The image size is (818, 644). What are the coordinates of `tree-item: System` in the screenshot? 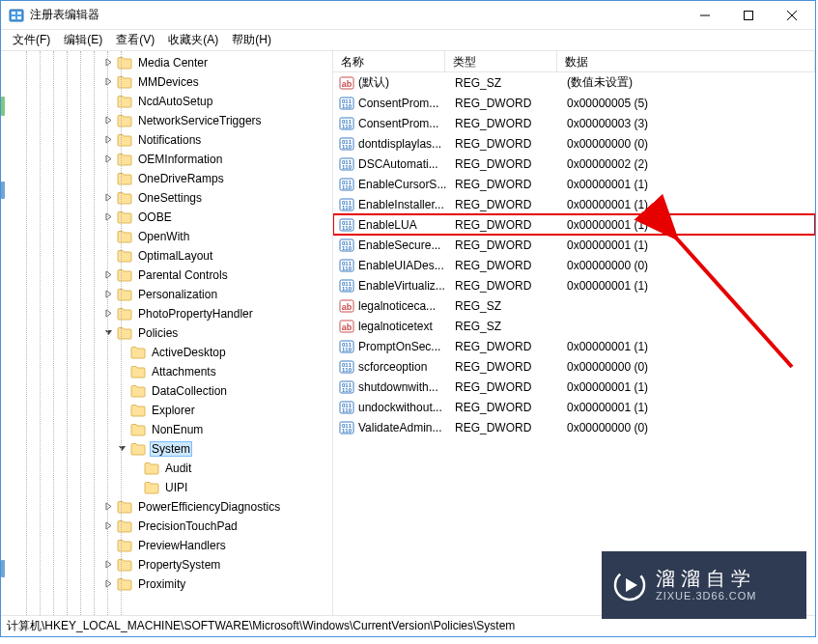 It's located at (166, 449).